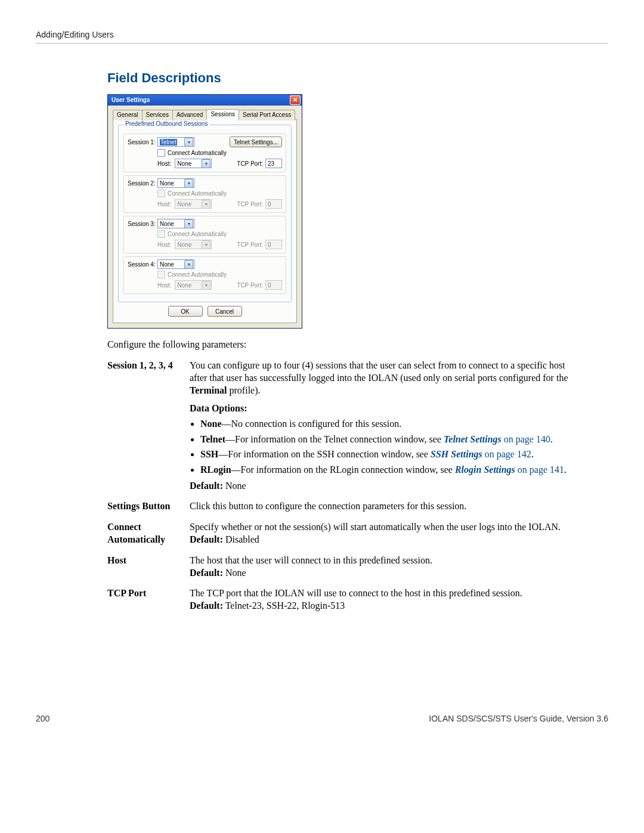 The image size is (644, 833). Describe the element at coordinates (385, 409) in the screenshot. I see `data-options-heading: Data Options:` at that location.